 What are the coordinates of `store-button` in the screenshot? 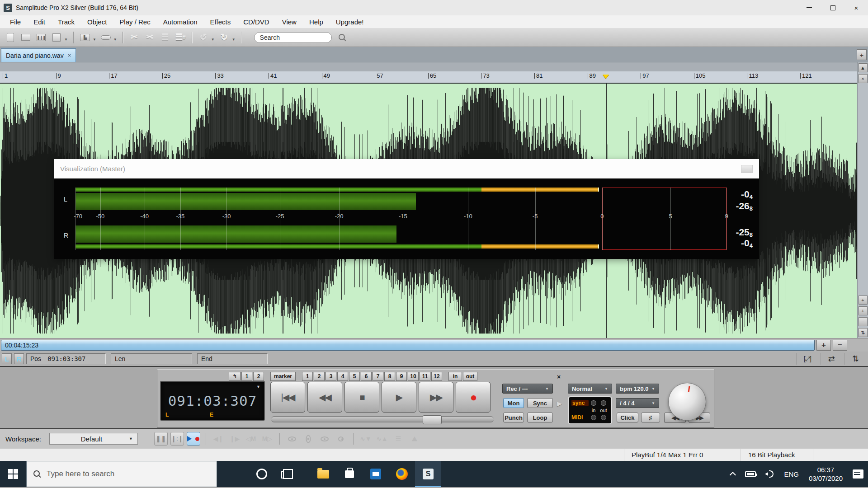 It's located at (349, 474).